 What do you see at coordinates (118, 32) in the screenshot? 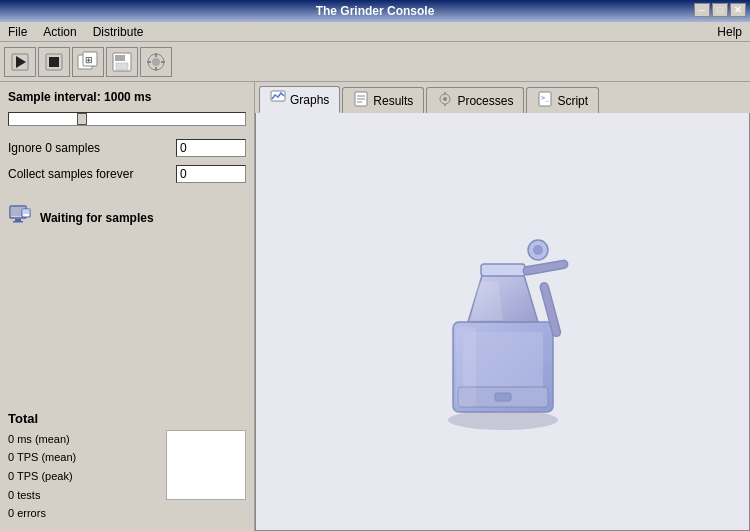
I see `menu-distribute: Distribute` at bounding box center [118, 32].